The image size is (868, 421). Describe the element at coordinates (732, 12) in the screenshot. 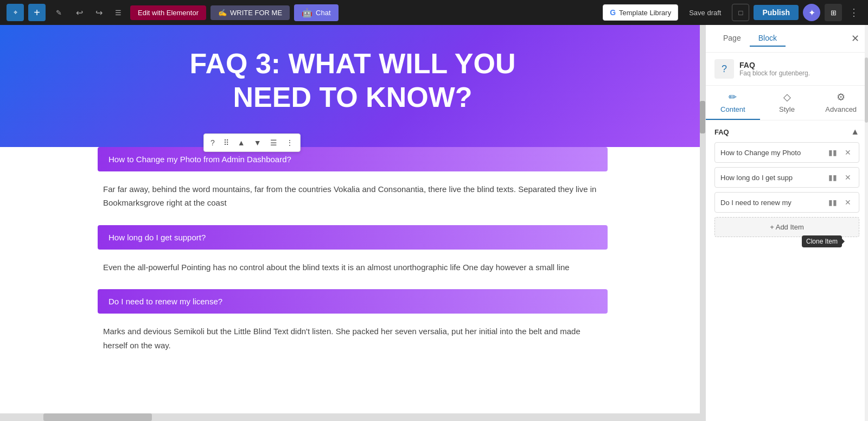

I see `topbar-right: G Template Library Save draft □ Publish …` at that location.